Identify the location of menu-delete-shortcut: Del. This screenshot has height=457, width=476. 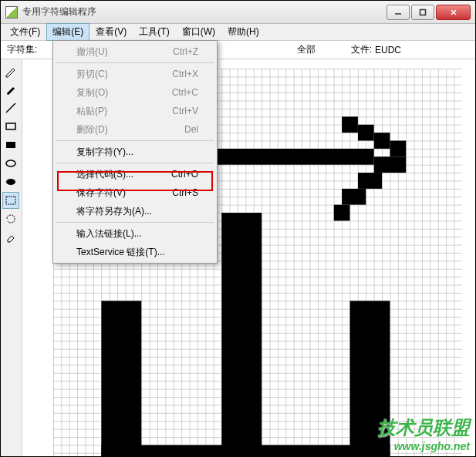
(191, 129).